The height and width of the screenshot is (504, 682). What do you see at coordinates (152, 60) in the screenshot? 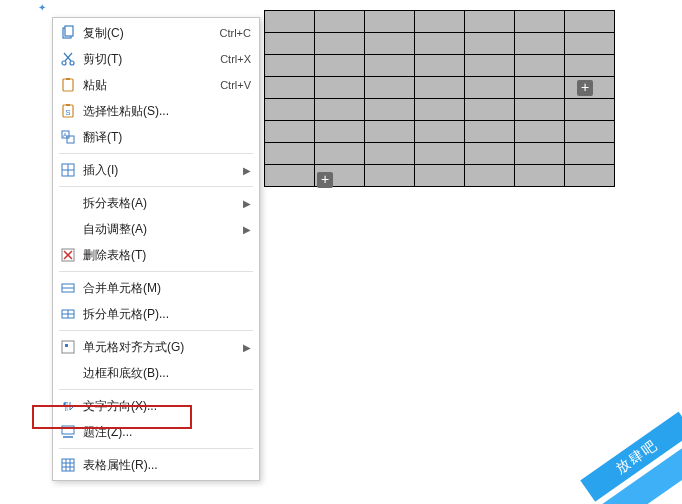
I see `menu-item-label: 剪切(T)` at bounding box center [152, 60].